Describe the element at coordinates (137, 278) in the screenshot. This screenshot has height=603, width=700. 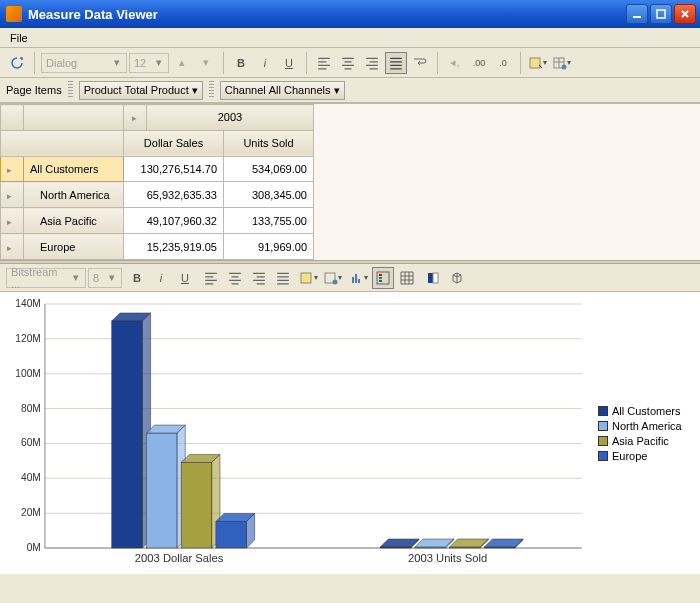
I see `chart-bold-button: B` at that location.